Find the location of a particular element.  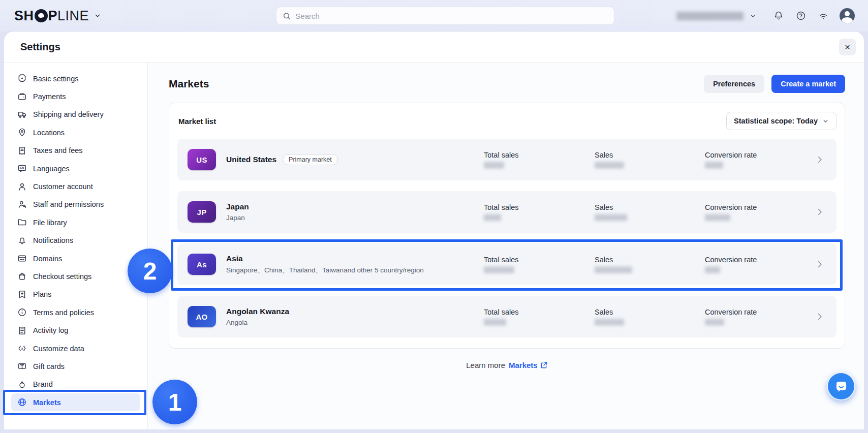

sidebar-item-brand: Brand is located at coordinates (76, 384).